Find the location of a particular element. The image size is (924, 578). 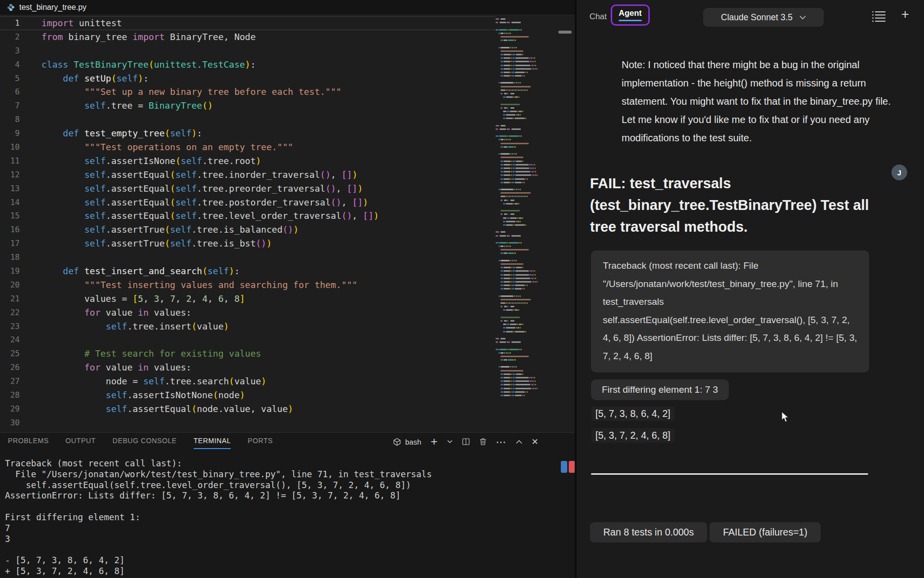

new-terminal-button: + is located at coordinates (434, 442).